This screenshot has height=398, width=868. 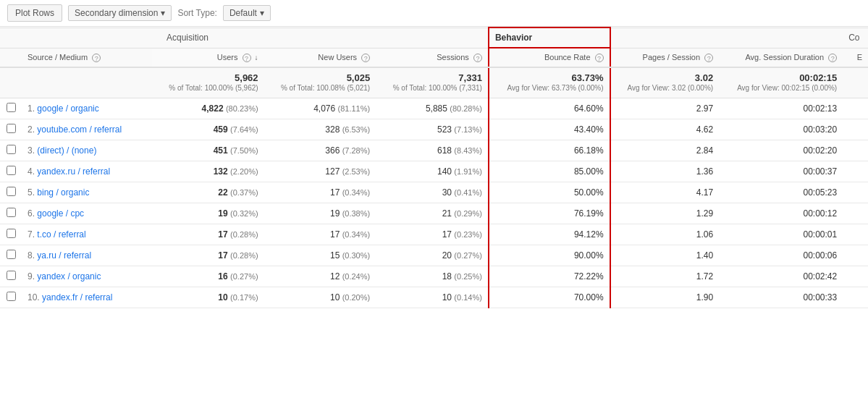 What do you see at coordinates (320, 130) in the screenshot?
I see `row-new-users: 328 (6.53%)` at bounding box center [320, 130].